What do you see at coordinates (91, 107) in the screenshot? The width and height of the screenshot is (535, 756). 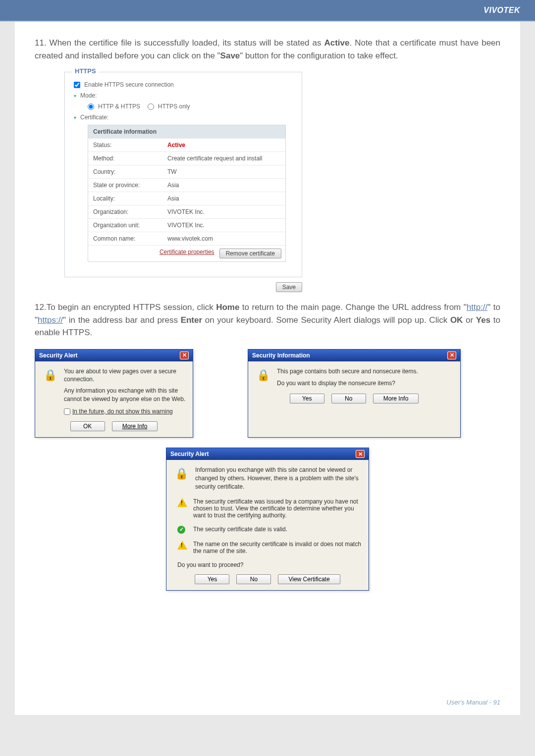 I see `mode-http-https-radio` at bounding box center [91, 107].